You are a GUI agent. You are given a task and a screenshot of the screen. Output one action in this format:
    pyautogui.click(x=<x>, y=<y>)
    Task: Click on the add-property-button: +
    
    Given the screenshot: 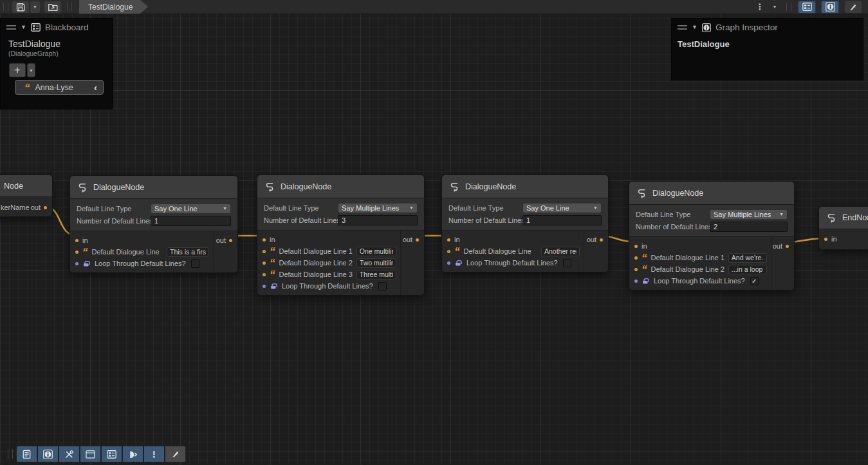 What is the action you would take?
    pyautogui.click(x=17, y=70)
    